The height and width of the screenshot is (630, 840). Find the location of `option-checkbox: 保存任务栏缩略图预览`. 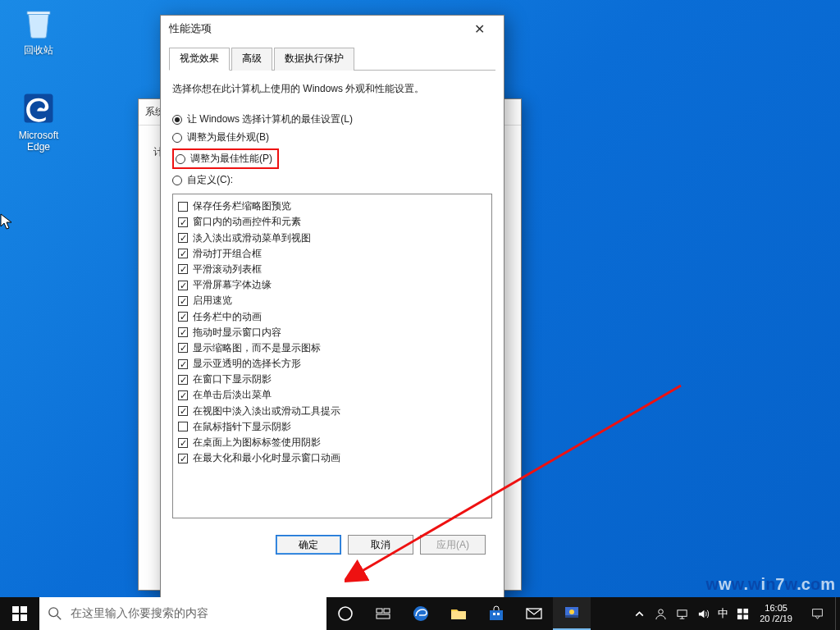

option-checkbox: 保存任务栏缩略图预览 is located at coordinates (332, 207).